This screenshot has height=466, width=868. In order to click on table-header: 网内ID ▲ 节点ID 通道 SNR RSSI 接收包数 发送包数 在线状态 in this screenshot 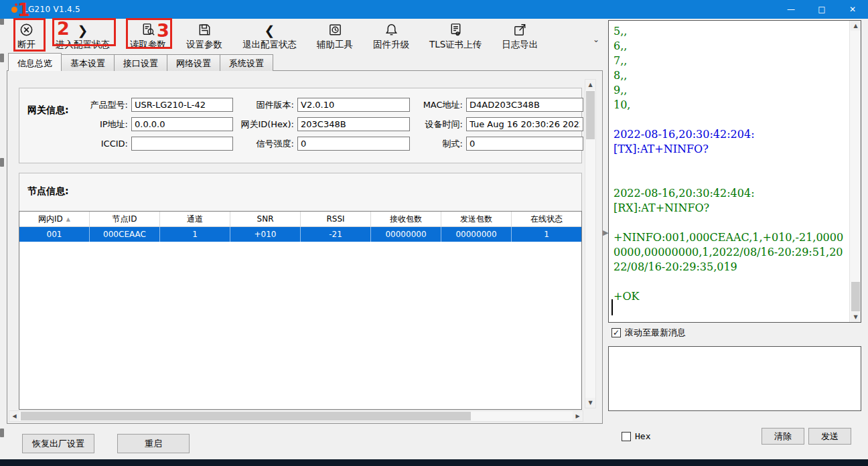, I will do `click(300, 220)`.